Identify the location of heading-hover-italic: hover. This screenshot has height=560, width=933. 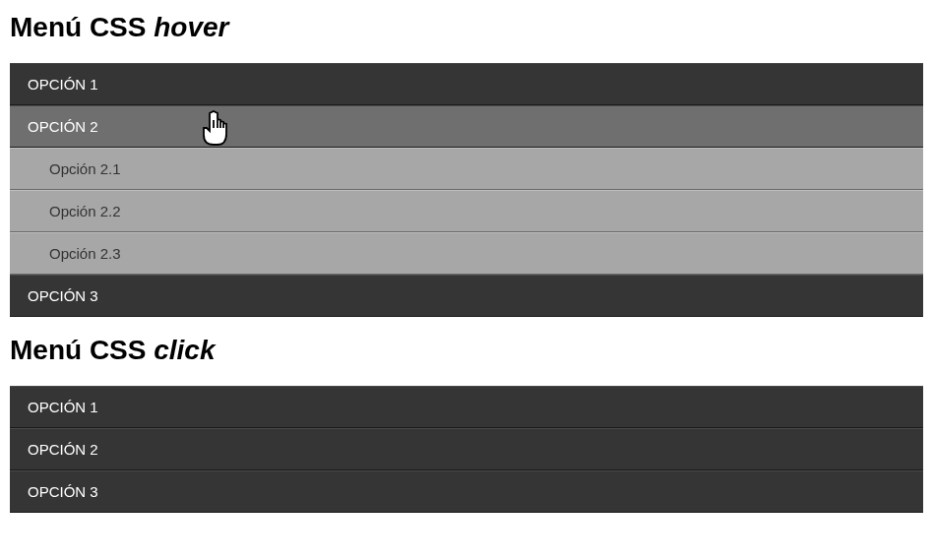
(191, 28).